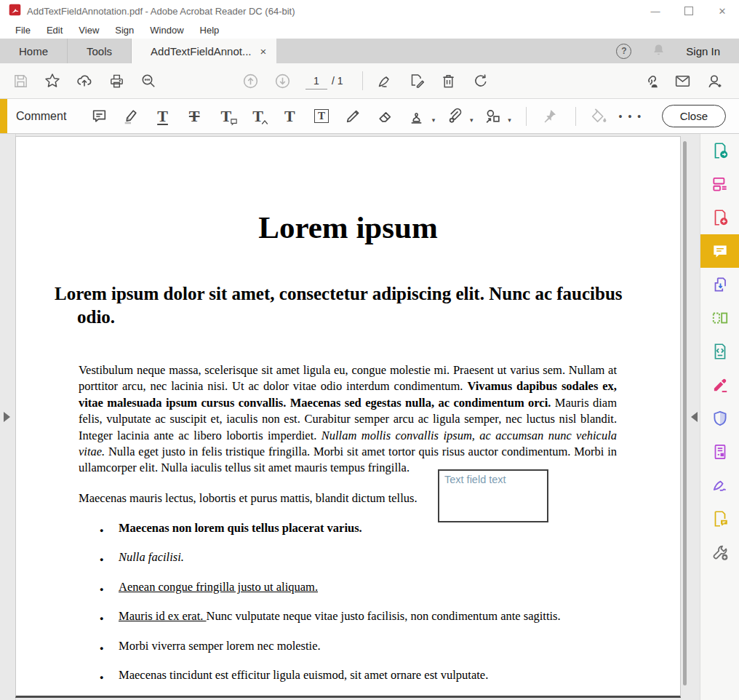 The image size is (739, 700). I want to click on attach-file-icon, so click(455, 116).